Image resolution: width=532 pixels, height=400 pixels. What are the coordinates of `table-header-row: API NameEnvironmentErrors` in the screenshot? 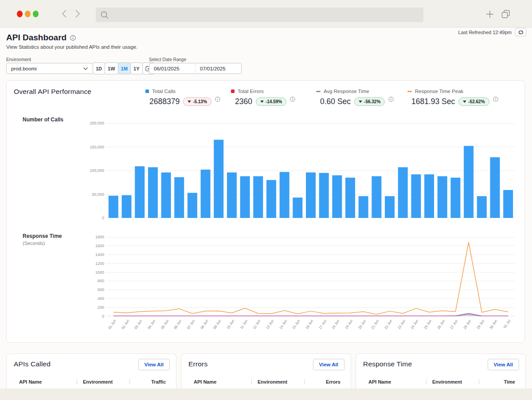 It's located at (266, 382).